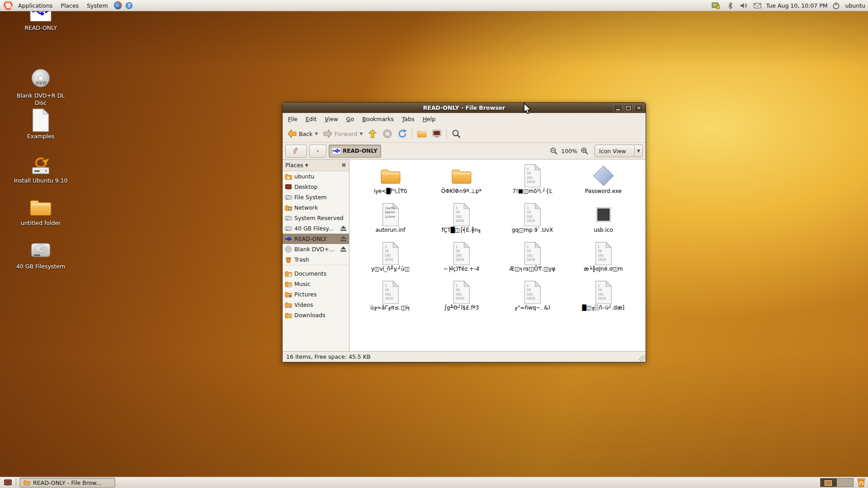 Image resolution: width=868 pixels, height=488 pixels. Describe the element at coordinates (422, 134) in the screenshot. I see `home-button` at that location.